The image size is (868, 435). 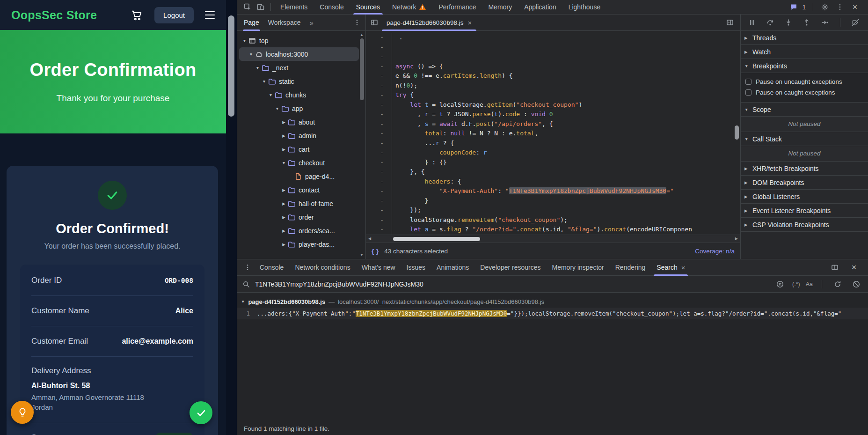 What do you see at coordinates (437, 239) in the screenshot?
I see `editor-hscrollbar-thumb` at bounding box center [437, 239].